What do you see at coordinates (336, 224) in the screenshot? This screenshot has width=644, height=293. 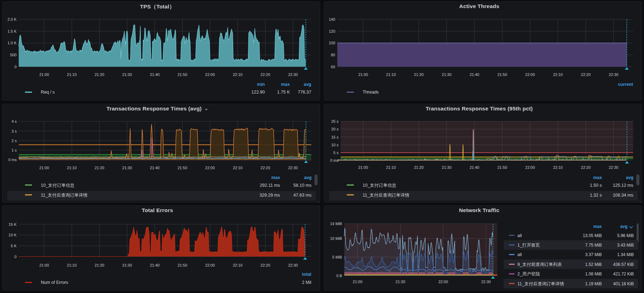 I see `svg-text: 14 MiB` at bounding box center [336, 224].